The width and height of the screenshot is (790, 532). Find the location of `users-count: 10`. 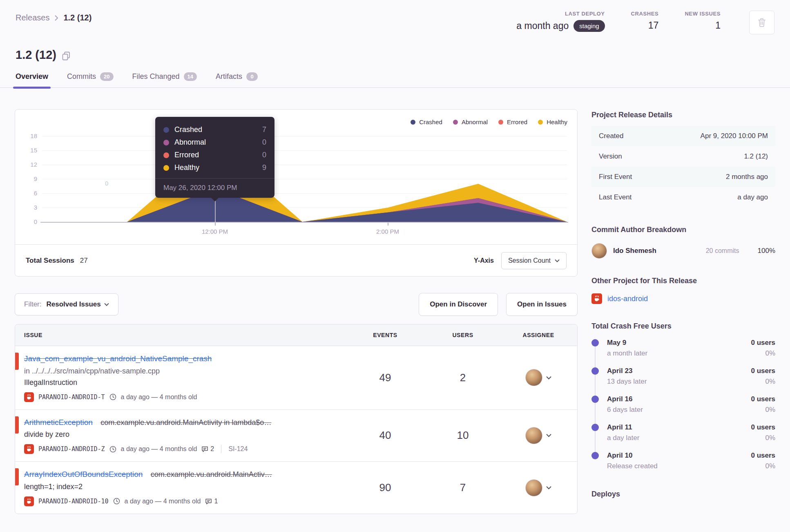

users-count: 10 is located at coordinates (463, 435).